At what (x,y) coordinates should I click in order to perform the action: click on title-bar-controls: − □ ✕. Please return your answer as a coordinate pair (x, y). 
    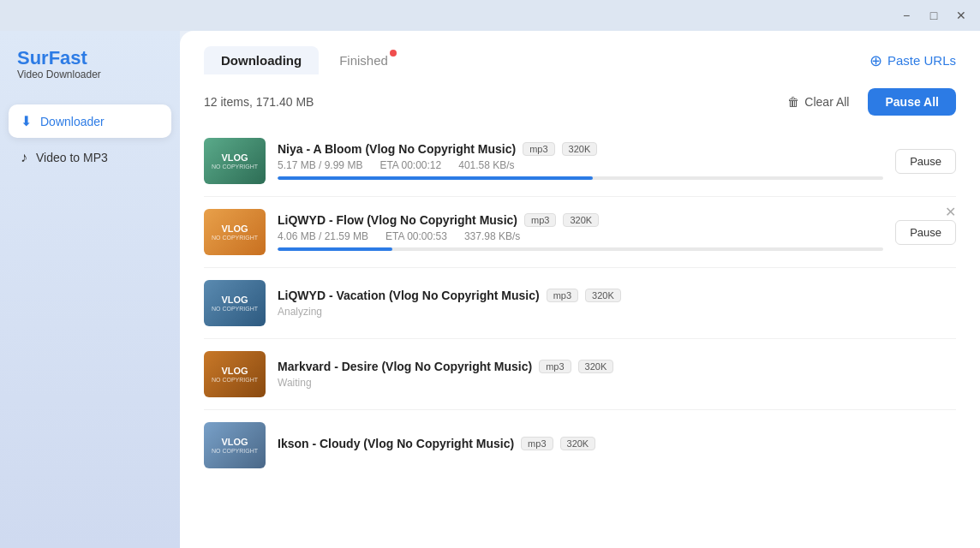
    Looking at the image, I should click on (934, 15).